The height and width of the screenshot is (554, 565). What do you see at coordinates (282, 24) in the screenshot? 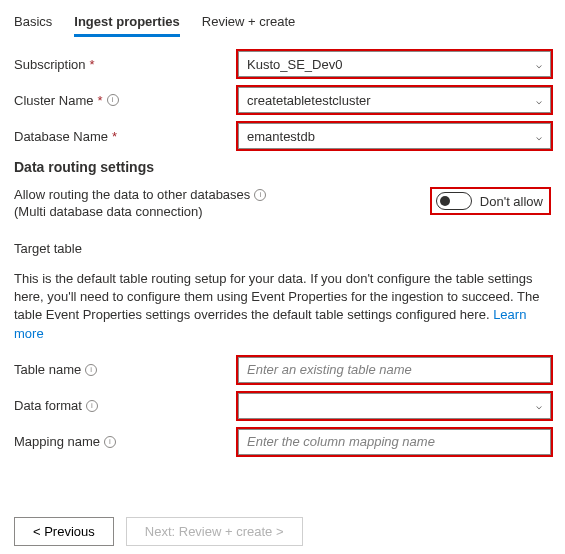
I see `tab-bar: Basics Ingest properties Review + create` at bounding box center [282, 24].